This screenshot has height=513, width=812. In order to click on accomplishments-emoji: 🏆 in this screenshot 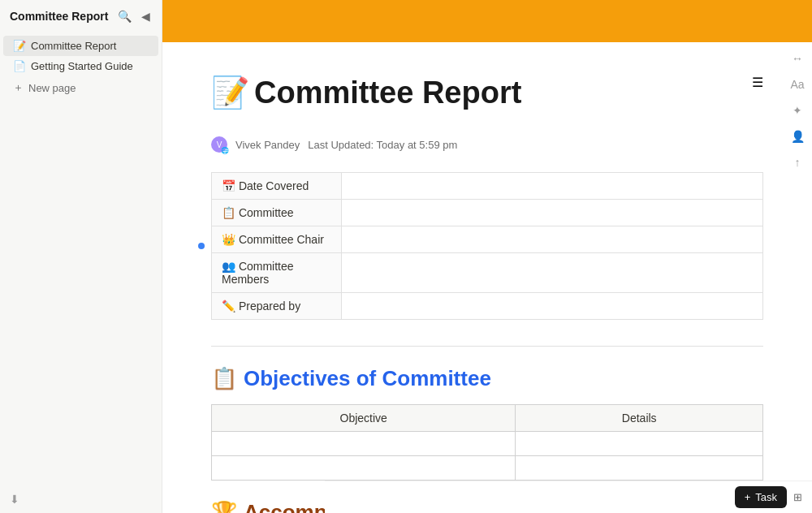, I will do `click(224, 507)`.